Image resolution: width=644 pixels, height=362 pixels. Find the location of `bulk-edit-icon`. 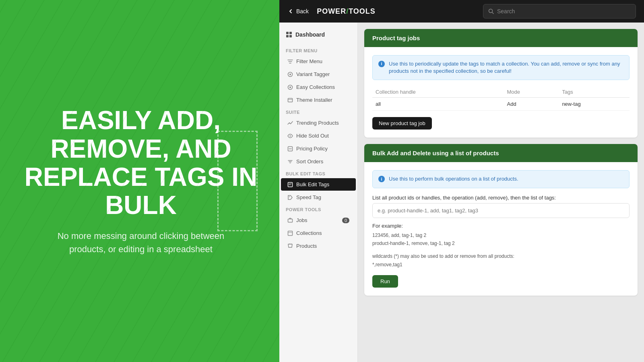

bulk-edit-icon is located at coordinates (290, 185).